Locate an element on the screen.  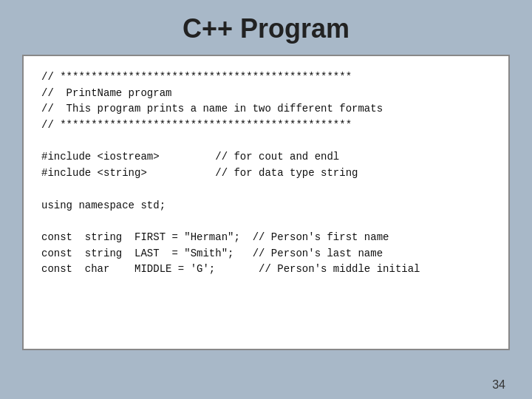
page-number: 34 is located at coordinates (499, 385).